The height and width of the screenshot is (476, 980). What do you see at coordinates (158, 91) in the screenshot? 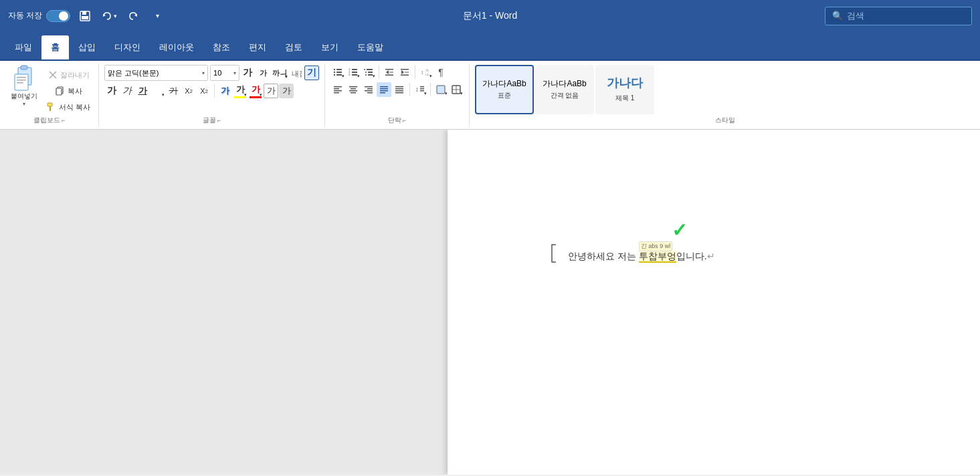
I see `underline-dropdown-btn` at bounding box center [158, 91].